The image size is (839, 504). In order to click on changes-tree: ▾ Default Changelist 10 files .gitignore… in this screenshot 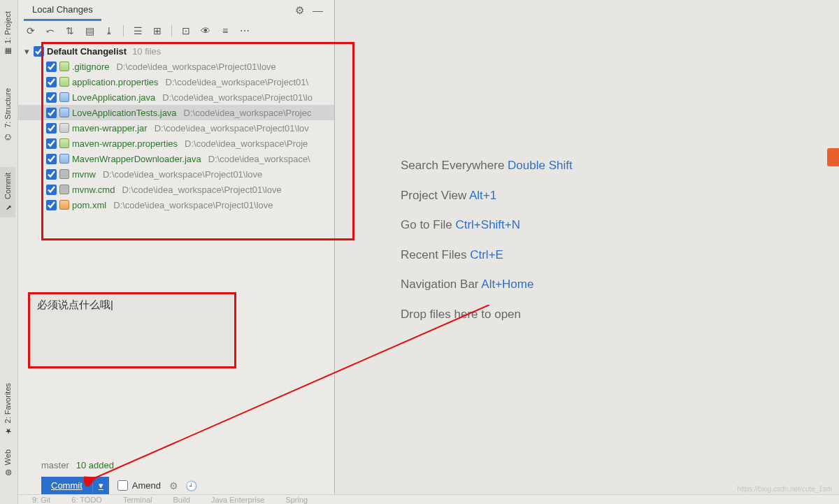, I will do `click(176, 128)`.